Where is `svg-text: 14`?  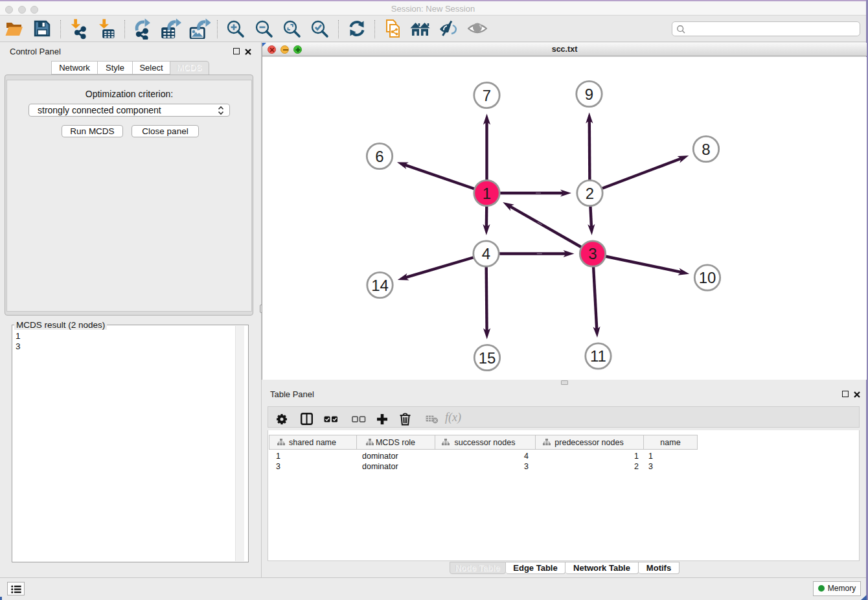 svg-text: 14 is located at coordinates (380, 285).